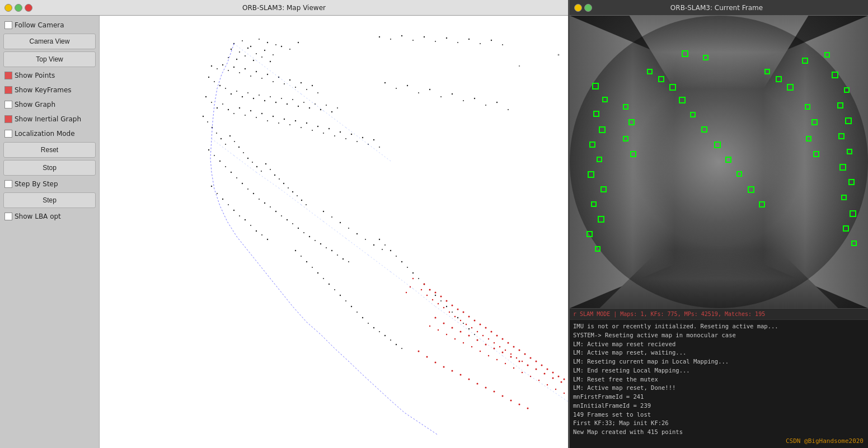 The height and width of the screenshot is (448, 868). What do you see at coordinates (29, 8) in the screenshot?
I see `close-button` at bounding box center [29, 8].